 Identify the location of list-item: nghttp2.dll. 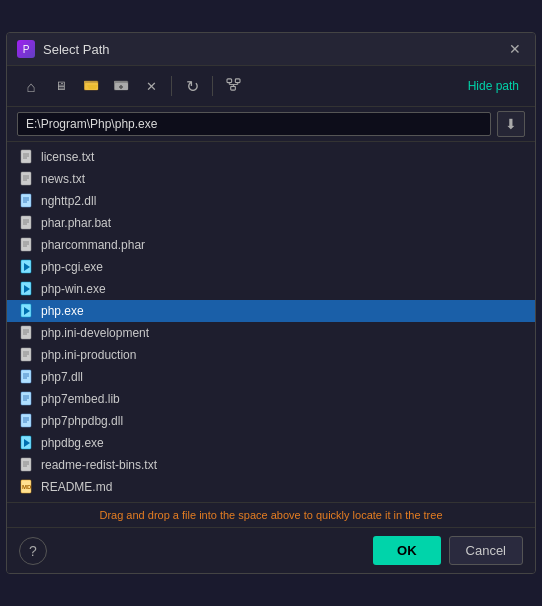
(271, 201).